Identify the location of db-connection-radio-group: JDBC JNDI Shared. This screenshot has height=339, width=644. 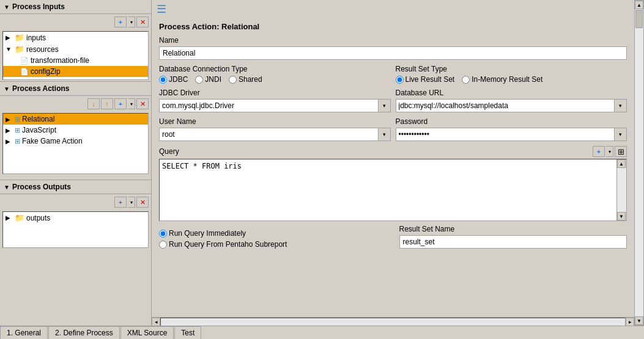
(275, 79).